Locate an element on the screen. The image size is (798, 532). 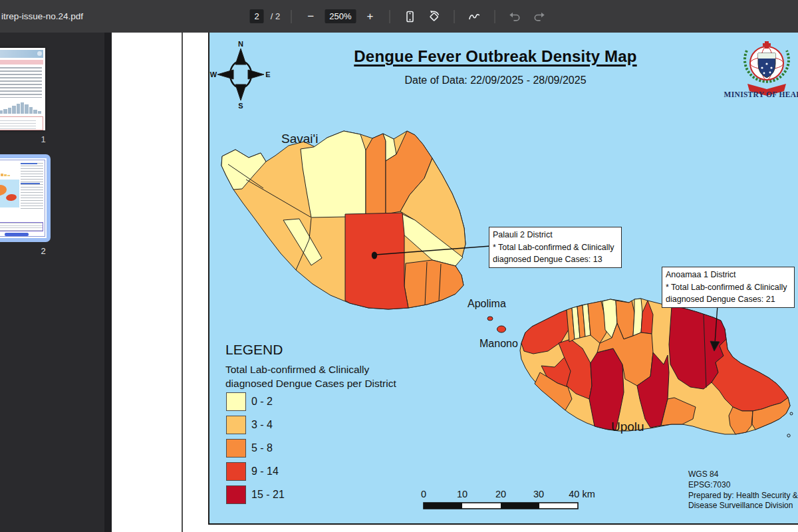
upolu-label: Upolu is located at coordinates (628, 427).